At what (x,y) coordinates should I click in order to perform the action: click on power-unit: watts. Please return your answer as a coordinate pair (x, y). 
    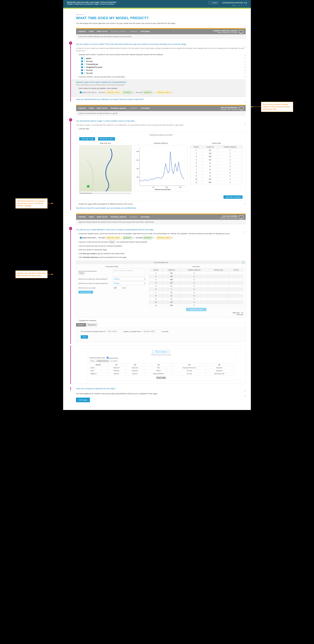
    Looking at the image, I should click on (124, 288).